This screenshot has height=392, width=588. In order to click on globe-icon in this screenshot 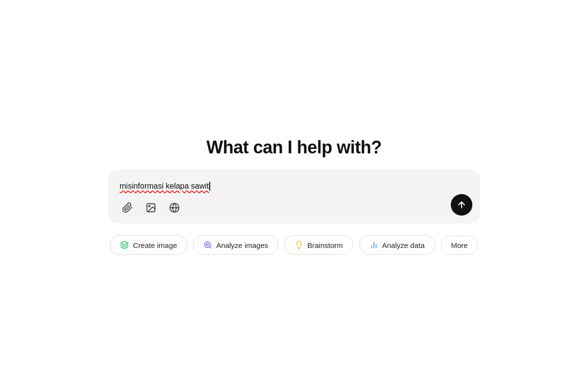, I will do `click(174, 208)`.